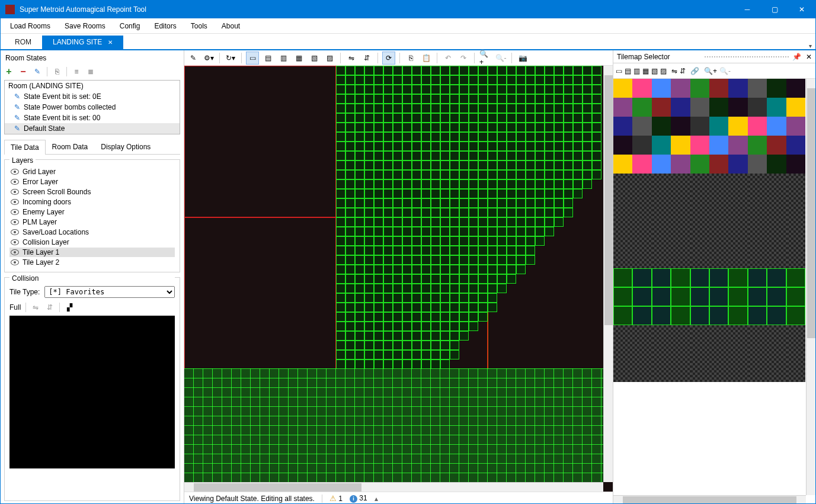  Describe the element at coordinates (9, 72) in the screenshot. I see `add-state-button: +` at that location.